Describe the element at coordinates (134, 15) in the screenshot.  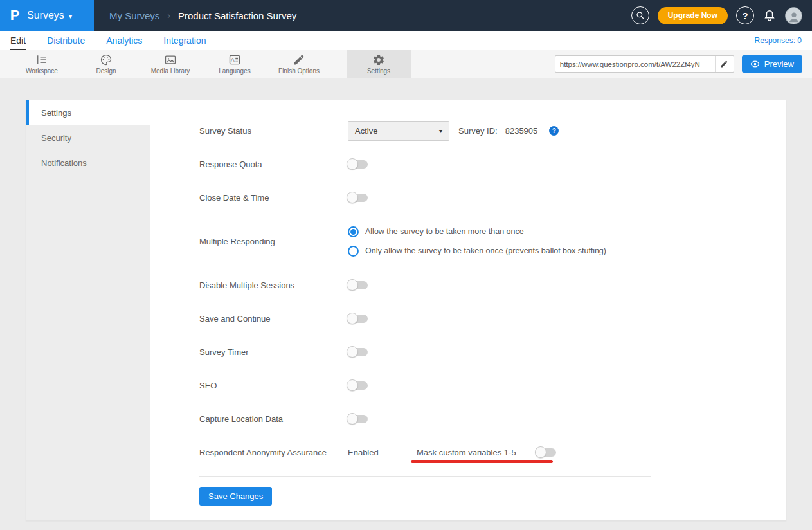
I see `breadcrumb-my-surveys: My Surveys` at that location.